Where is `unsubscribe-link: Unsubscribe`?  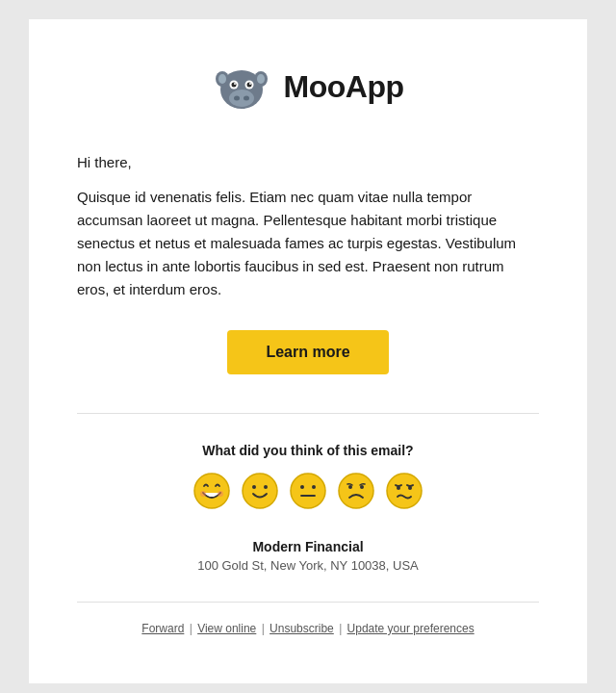
unsubscribe-link: Unsubscribe is located at coordinates (302, 629).